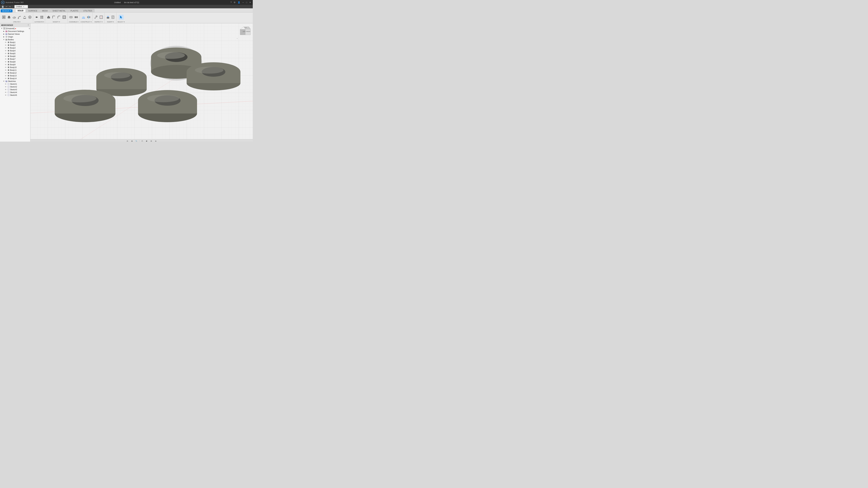 Image resolution: width=868 pixels, height=488 pixels. What do you see at coordinates (15, 56) in the screenshot?
I see `tree-body6: 👁Body6` at bounding box center [15, 56].